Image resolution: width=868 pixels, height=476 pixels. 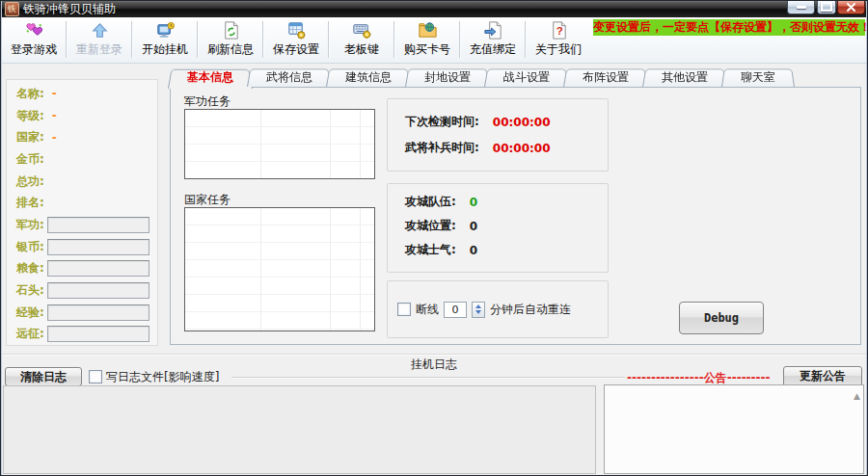 I want to click on field-row-food: 粮食:, so click(x=83, y=268).